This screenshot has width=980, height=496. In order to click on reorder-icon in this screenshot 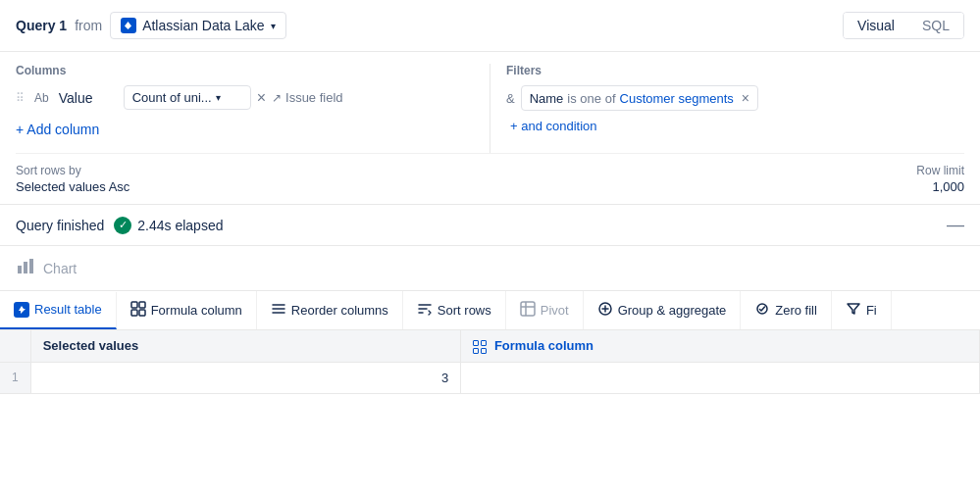, I will do `click(279, 310)`.